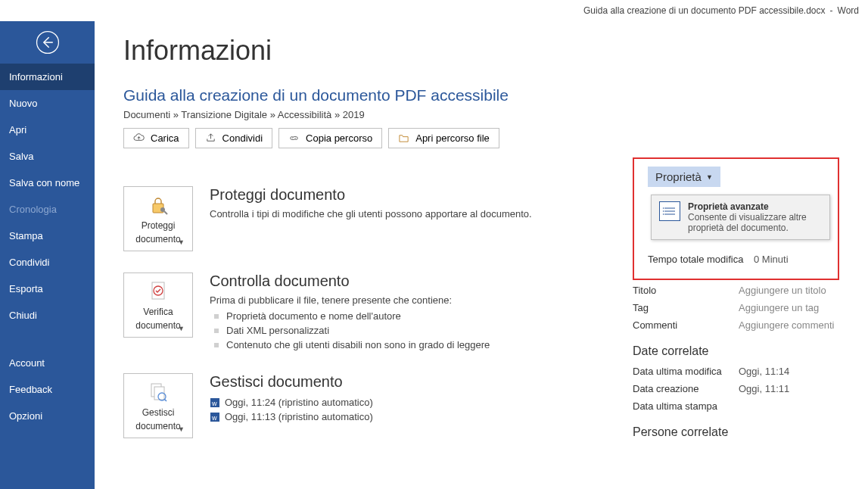  What do you see at coordinates (678, 177) in the screenshot?
I see `dropdown-label: Proprietà` at bounding box center [678, 177].